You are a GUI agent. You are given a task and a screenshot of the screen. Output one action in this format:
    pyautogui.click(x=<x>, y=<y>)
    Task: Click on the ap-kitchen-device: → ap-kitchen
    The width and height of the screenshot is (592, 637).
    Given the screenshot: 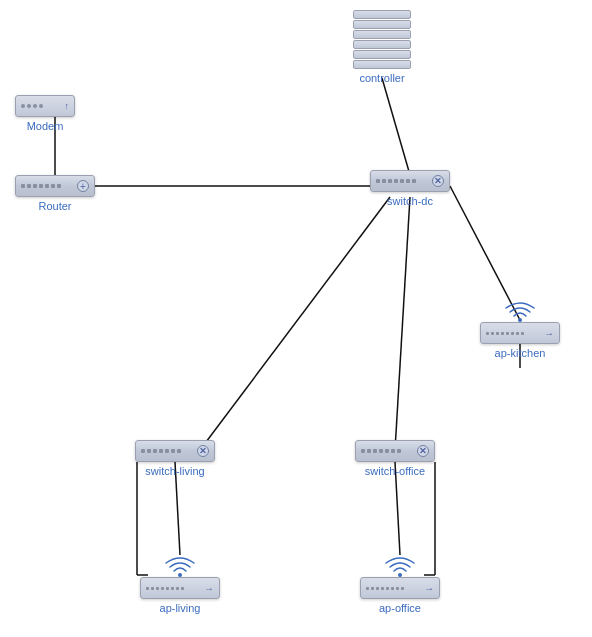 What is the action you would take?
    pyautogui.click(x=520, y=330)
    